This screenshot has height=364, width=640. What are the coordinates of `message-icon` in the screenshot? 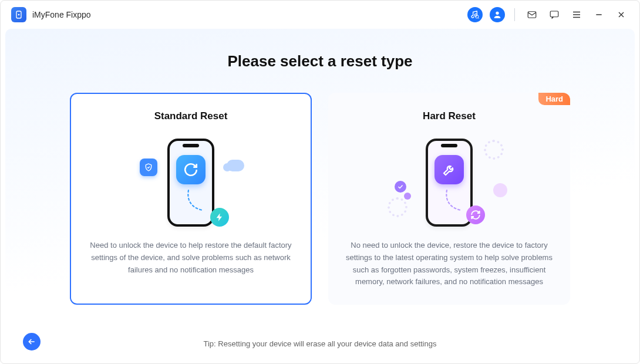 It's located at (554, 15).